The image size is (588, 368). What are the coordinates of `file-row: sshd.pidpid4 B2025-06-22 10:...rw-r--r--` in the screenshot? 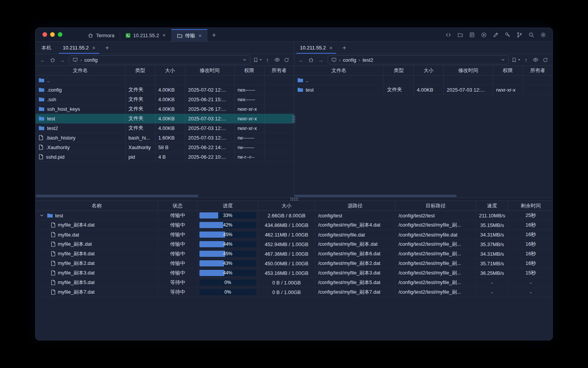 It's located at (165, 157).